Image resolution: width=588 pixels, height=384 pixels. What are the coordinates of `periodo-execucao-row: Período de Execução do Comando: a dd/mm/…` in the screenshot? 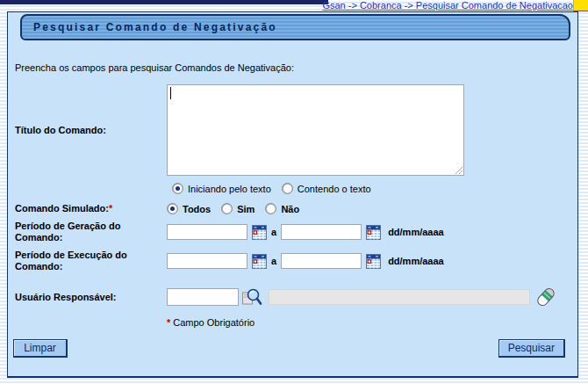 It's located at (293, 261).